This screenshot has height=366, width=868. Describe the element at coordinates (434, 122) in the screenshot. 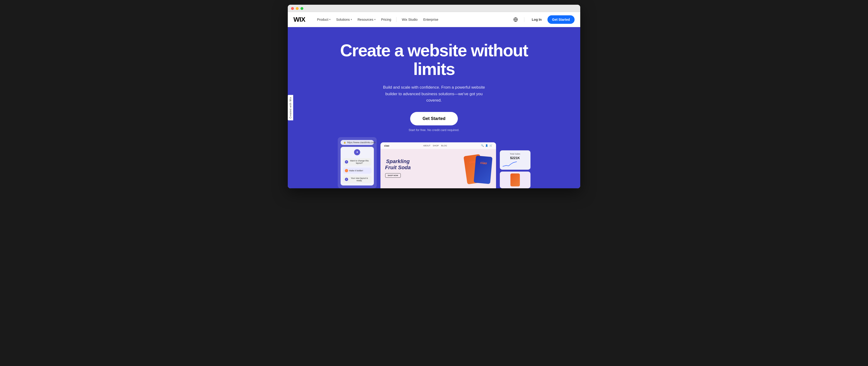

I see `hero-cta-wrapper: Get Started Start for free. No credit ca…` at that location.